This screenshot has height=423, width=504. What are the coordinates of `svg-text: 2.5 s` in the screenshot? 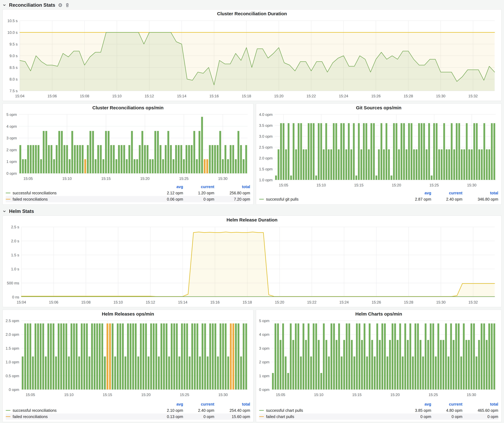 It's located at (15, 227).